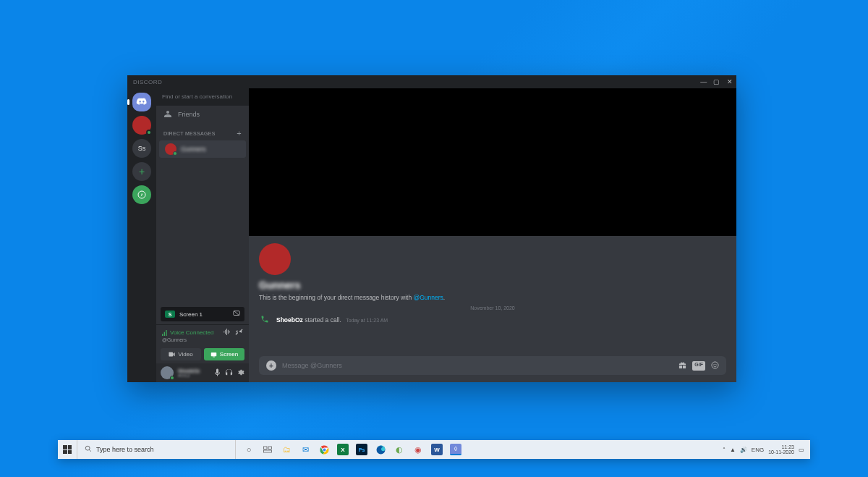 This screenshot has width=868, height=477. I want to click on search-input: Find or start a conversation, so click(203, 97).